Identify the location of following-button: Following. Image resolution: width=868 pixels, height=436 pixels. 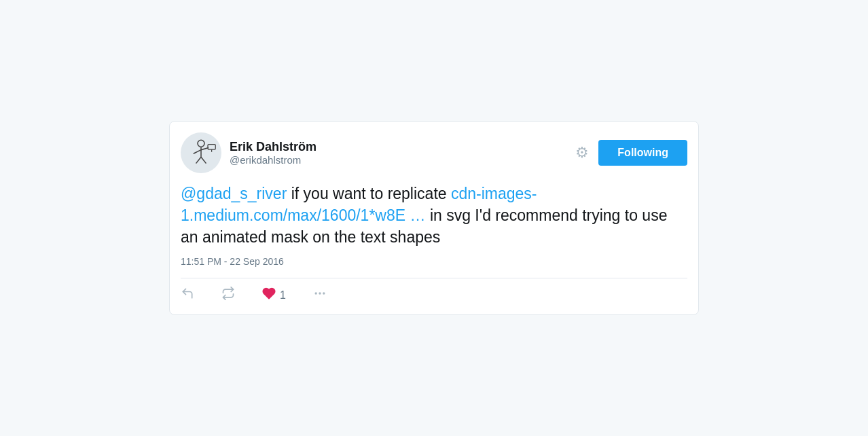
(643, 153).